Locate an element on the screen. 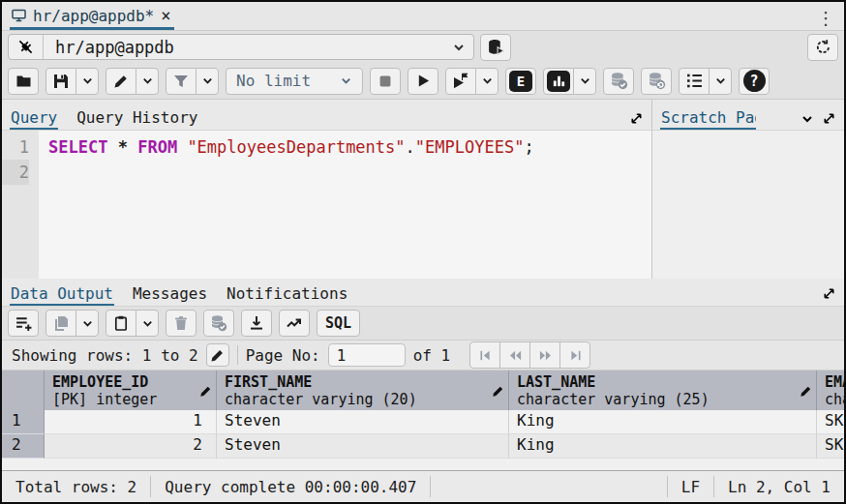 Image resolution: width=846 pixels, height=504 pixels. prev-page-button is located at coordinates (515, 355).